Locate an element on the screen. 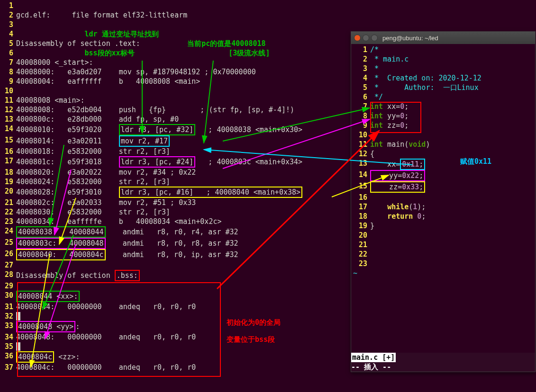  assign-xx: xx=0x11; is located at coordinates (398, 164).